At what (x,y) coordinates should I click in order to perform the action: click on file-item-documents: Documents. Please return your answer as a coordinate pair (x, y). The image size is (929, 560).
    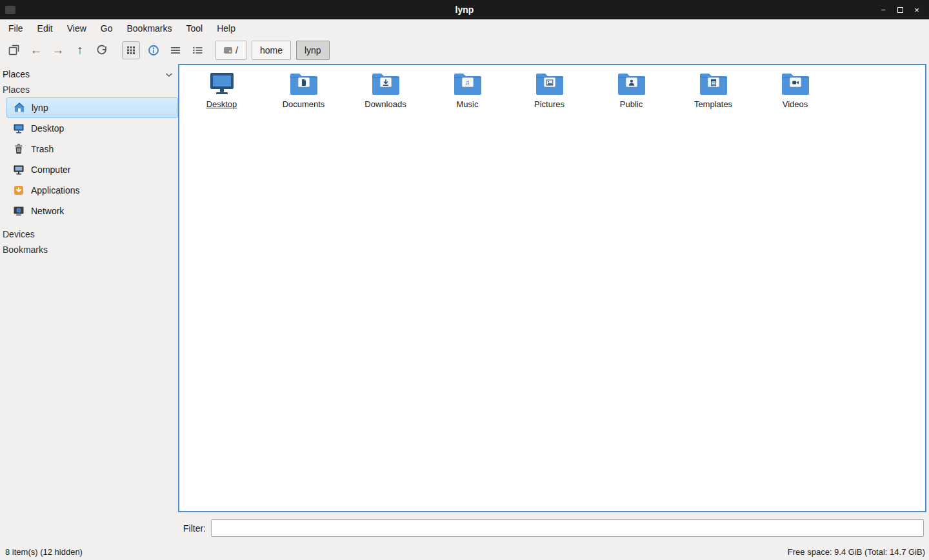
    Looking at the image, I should click on (303, 96).